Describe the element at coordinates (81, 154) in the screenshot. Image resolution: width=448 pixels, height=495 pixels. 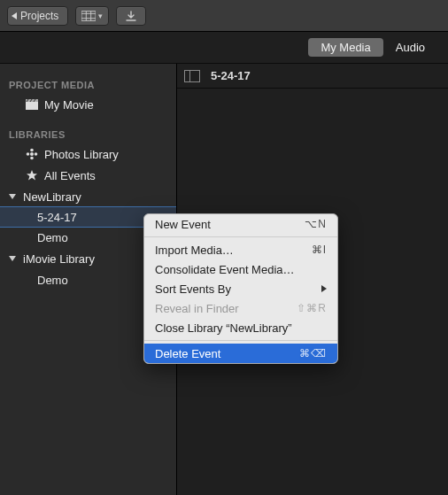
I see `label: Photos Library` at that location.